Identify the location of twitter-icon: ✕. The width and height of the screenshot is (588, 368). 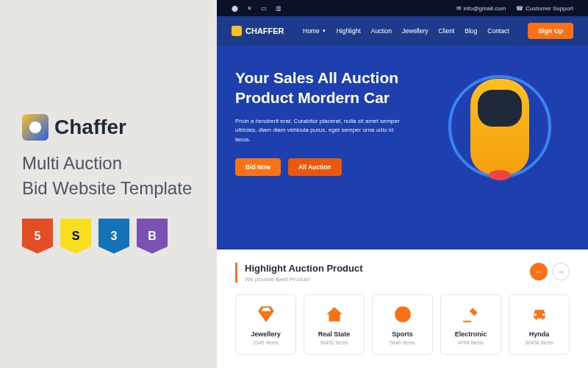
(250, 9).